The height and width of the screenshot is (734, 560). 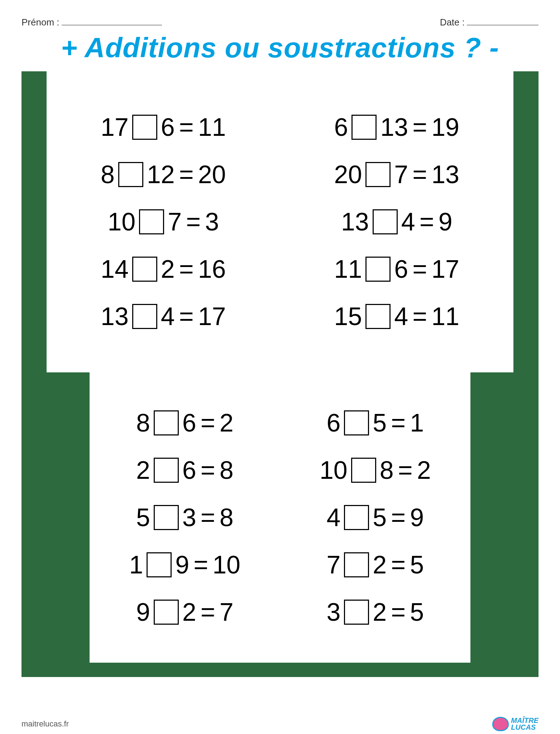 I want to click on equation: 176=11, so click(x=163, y=127).